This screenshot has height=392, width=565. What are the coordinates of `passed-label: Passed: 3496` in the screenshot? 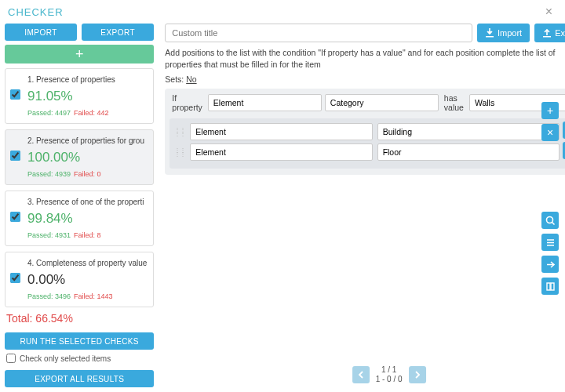 It's located at (49, 296).